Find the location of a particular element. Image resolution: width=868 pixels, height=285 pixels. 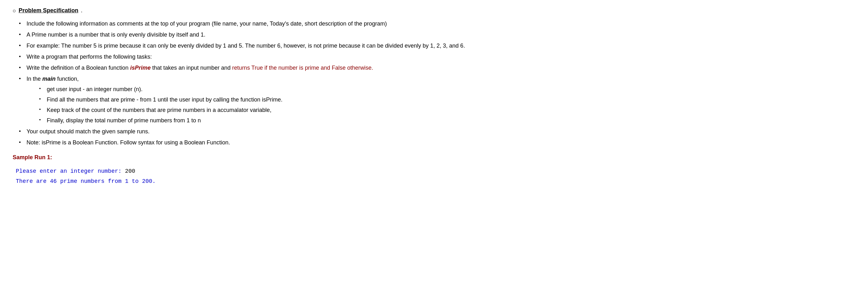

isprime-label: isPrime is located at coordinates (140, 68).